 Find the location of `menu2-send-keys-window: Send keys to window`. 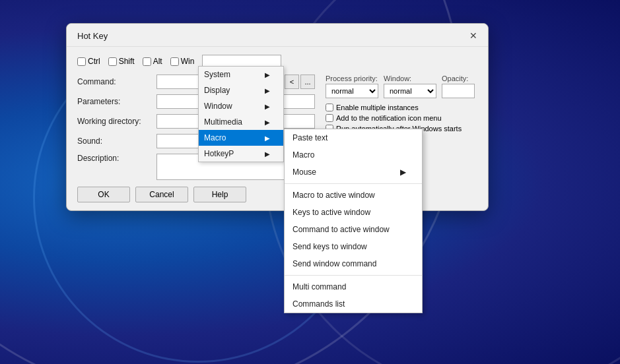

menu2-send-keys-window: Send keys to window is located at coordinates (353, 247).